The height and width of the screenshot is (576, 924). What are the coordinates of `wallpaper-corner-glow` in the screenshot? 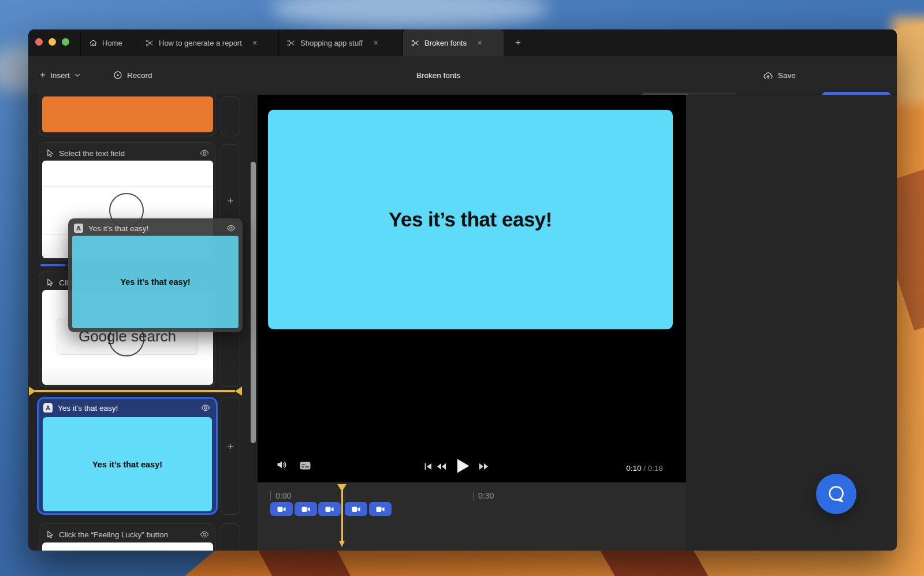 It's located at (908, 61).